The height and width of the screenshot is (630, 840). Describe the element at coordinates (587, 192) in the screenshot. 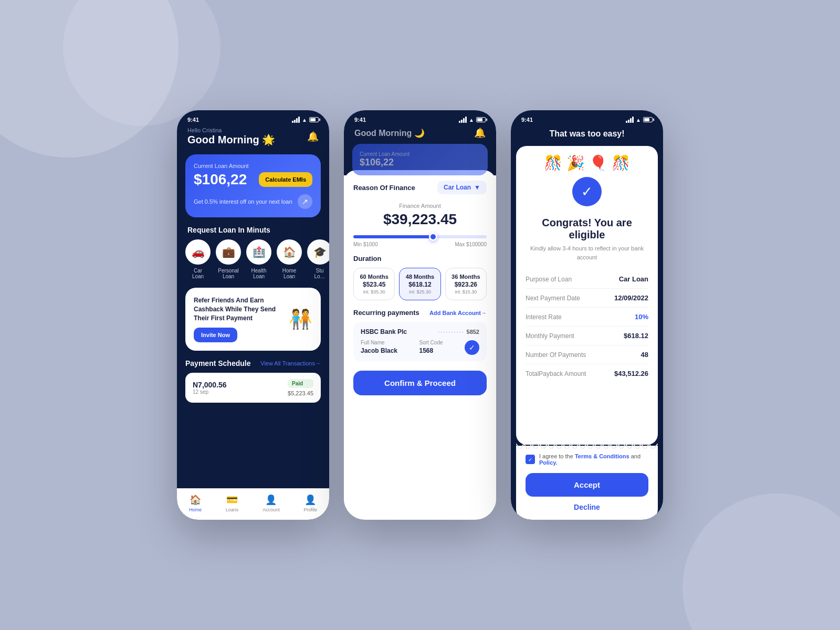

I see `check-icon: ✓` at that location.